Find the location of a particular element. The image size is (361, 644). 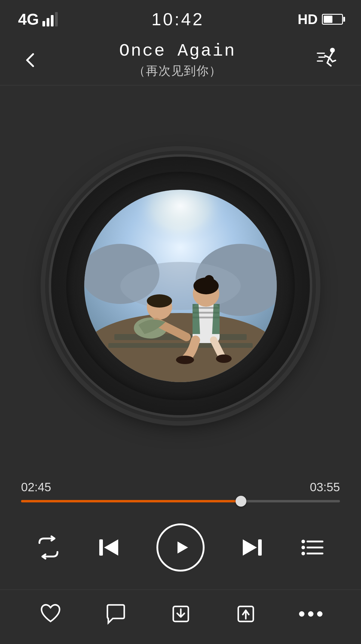

run-mode-button is located at coordinates (328, 60).